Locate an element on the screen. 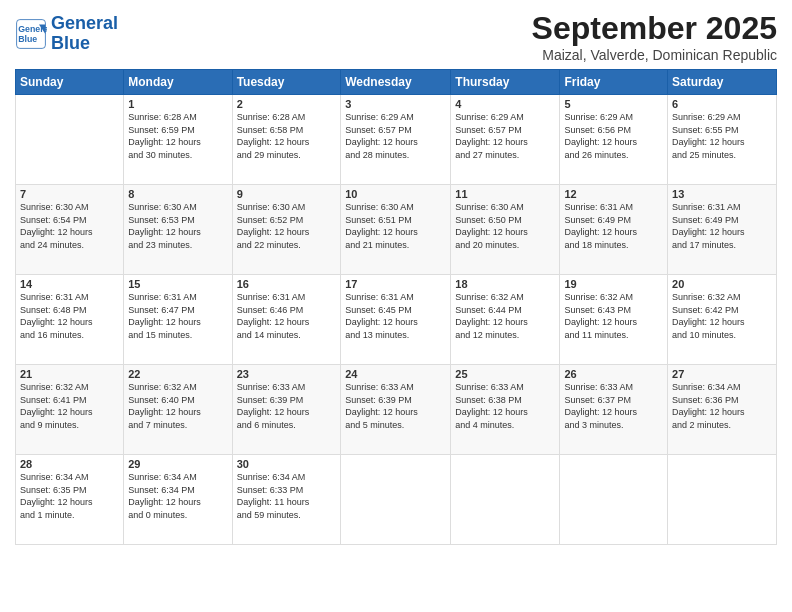 This screenshot has height=612, width=792. calendar-cell: 25Sunrise: 6:33 AM Sunset: 6:38 PM Dayli… is located at coordinates (506, 410).